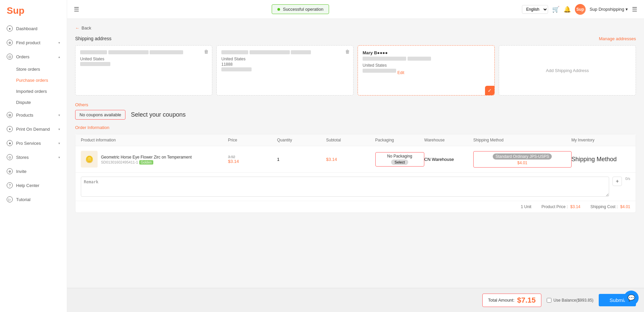 The width and height of the screenshot is (644, 312). What do you see at coordinates (347, 52) in the screenshot?
I see `delete-address-icon-2: 🗑` at bounding box center [347, 52].